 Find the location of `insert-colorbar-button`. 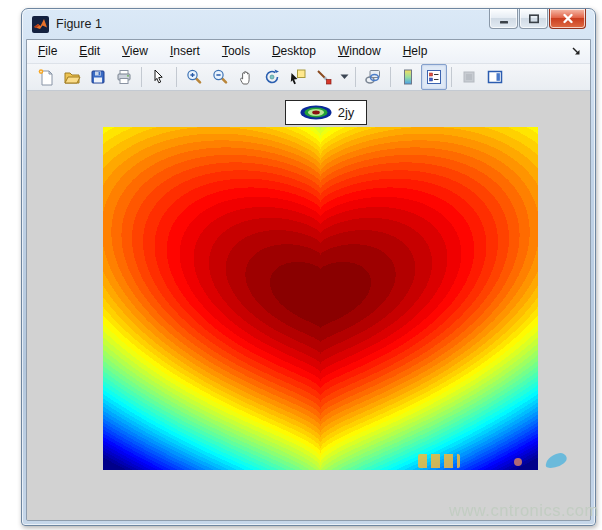

insert-colorbar-button is located at coordinates (408, 77).